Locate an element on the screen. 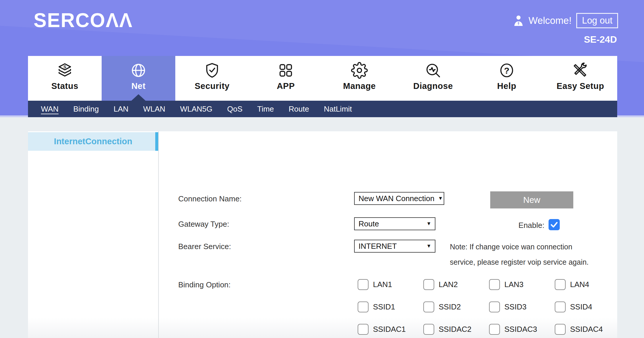 This screenshot has height=338, width=644. diagnose-icon is located at coordinates (433, 70).